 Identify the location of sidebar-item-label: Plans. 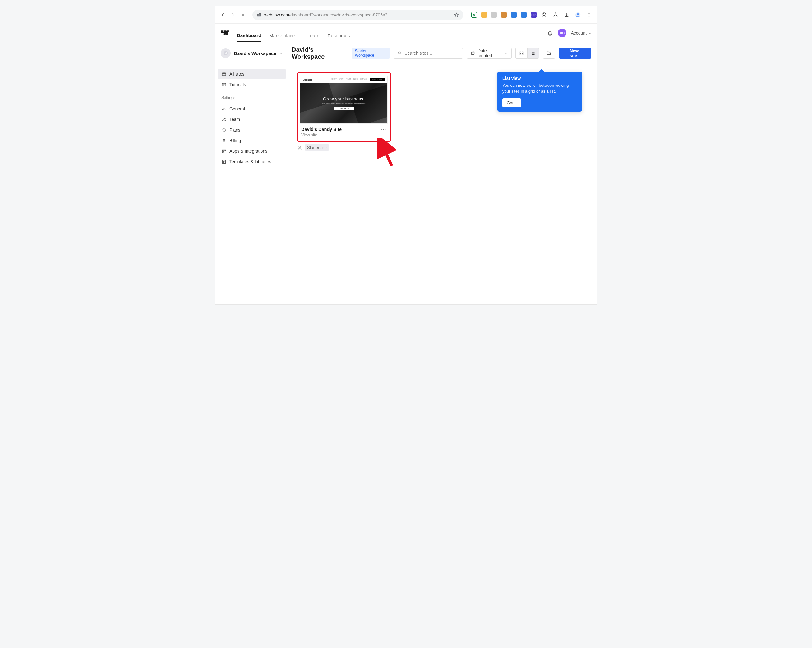
(235, 130).